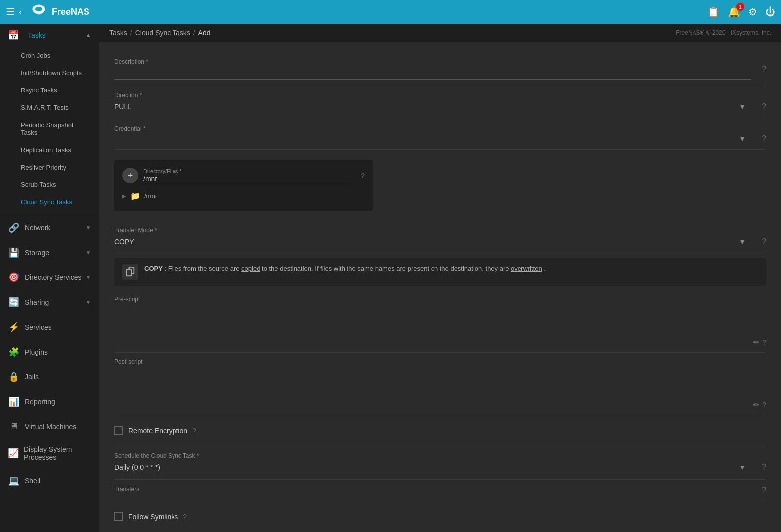 The height and width of the screenshot is (532, 781). Describe the element at coordinates (50, 150) in the screenshot. I see `sidebar-item-replication: Replication Tasks` at that location.